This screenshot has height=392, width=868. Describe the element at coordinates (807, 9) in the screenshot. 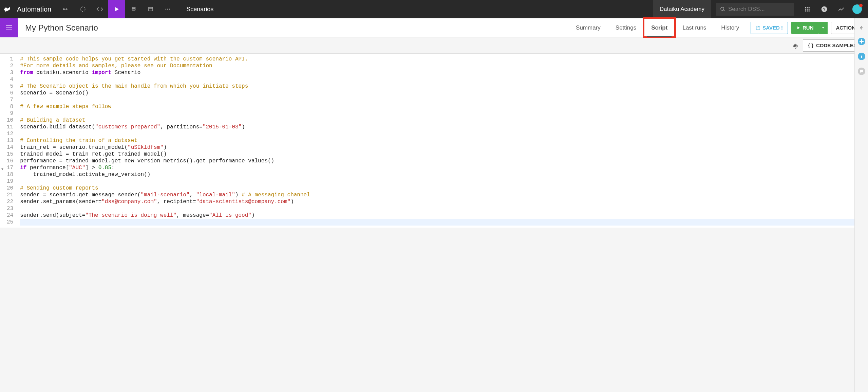

I see `apps-grid-icon` at that location.